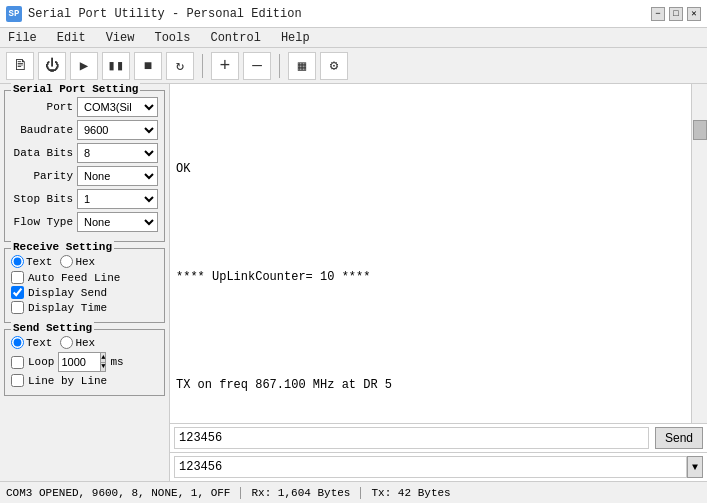 The height and width of the screenshot is (503, 707). Describe the element at coordinates (354, 38) in the screenshot. I see `menu-bar: File Edit View Tools Control Help` at that location.